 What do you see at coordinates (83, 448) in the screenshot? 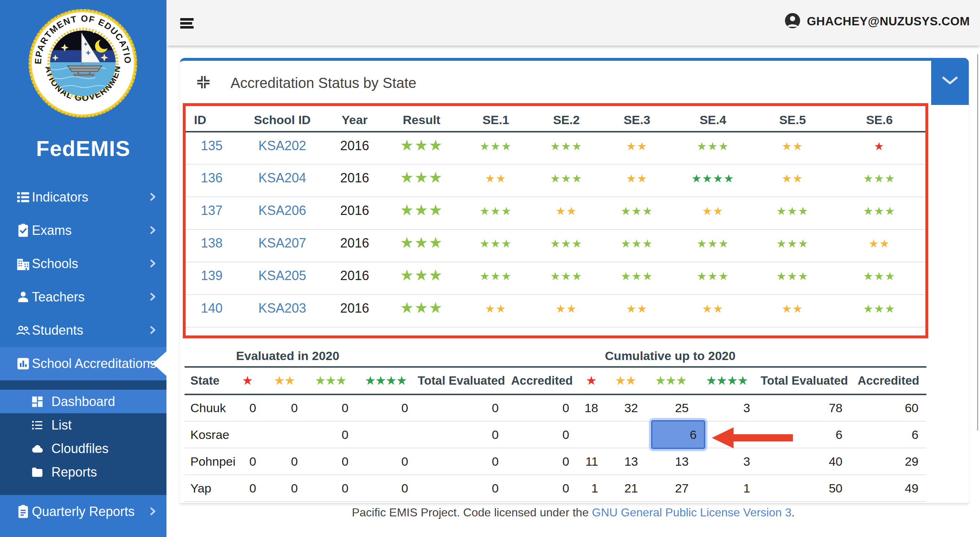
I see `sidebar-subitem-cloudfiles: Cloudfiles` at bounding box center [83, 448].